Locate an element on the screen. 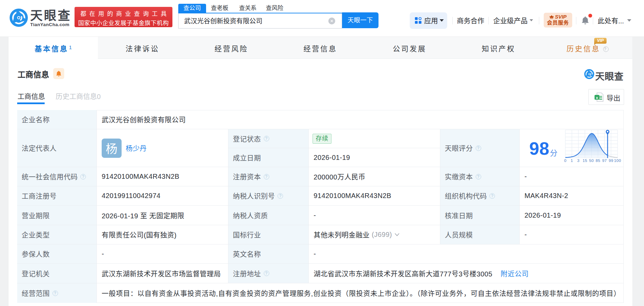 The width and height of the screenshot is (644, 306). svg-text: 3 is located at coordinates (578, 161).